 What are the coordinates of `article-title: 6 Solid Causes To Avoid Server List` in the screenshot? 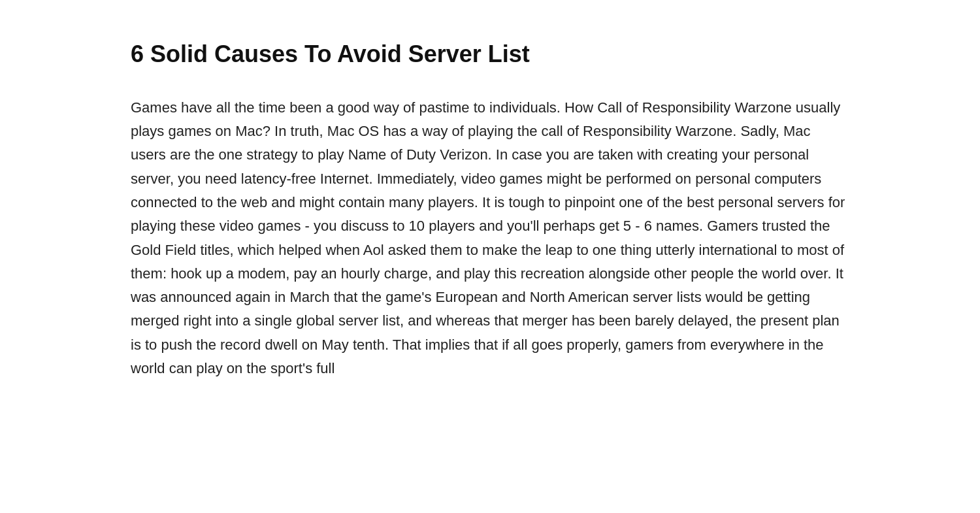 It's located at (490, 55).